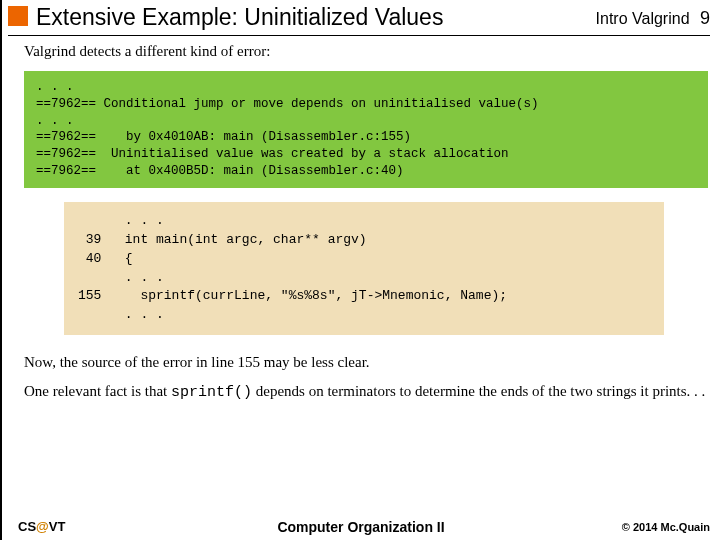 Image resolution: width=720 pixels, height=540 pixels. What do you see at coordinates (18, 16) in the screenshot?
I see `accent-square-icon` at bounding box center [18, 16].